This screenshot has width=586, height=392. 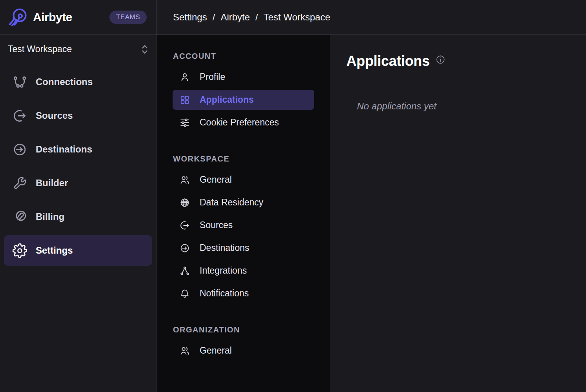 What do you see at coordinates (185, 294) in the screenshot?
I see `bell-icon` at bounding box center [185, 294].